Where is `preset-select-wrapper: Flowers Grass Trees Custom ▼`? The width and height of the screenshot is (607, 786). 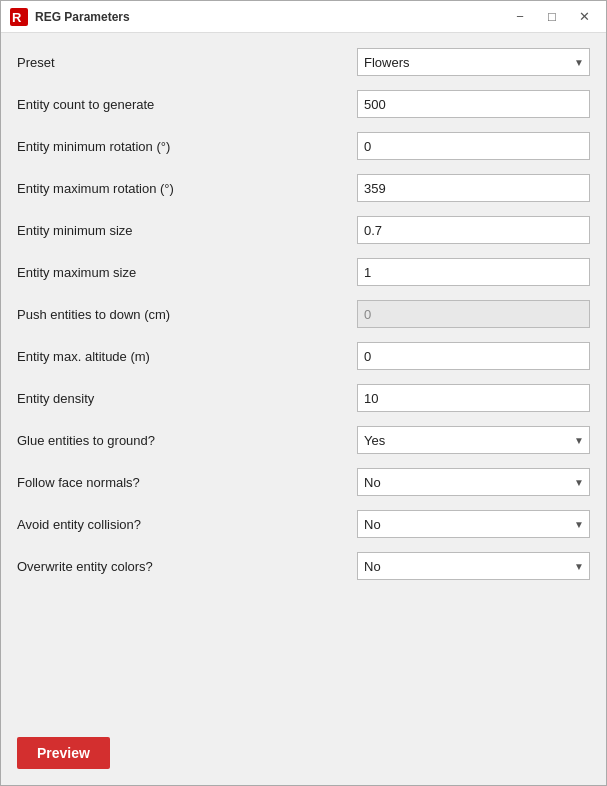
preset-select-wrapper: Flowers Grass Trees Custom ▼ is located at coordinates (474, 62).